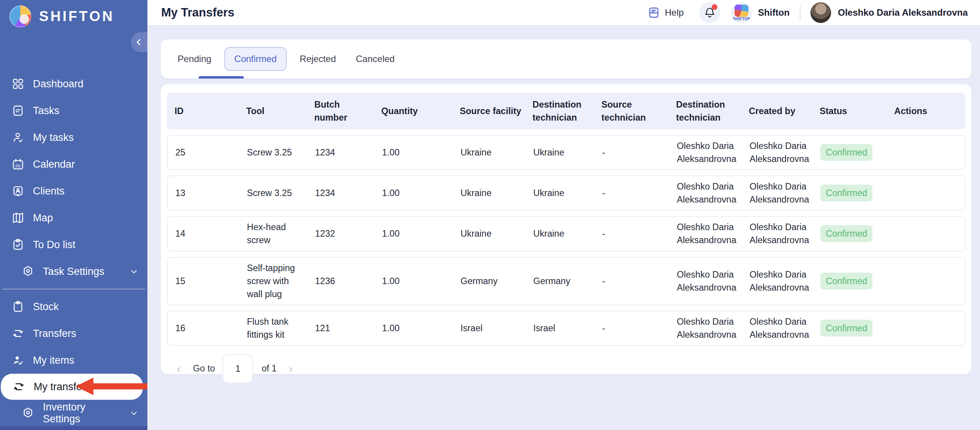 Image resolution: width=980 pixels, height=430 pixels. What do you see at coordinates (194, 59) in the screenshot?
I see `tab-pending: Pending` at bounding box center [194, 59].